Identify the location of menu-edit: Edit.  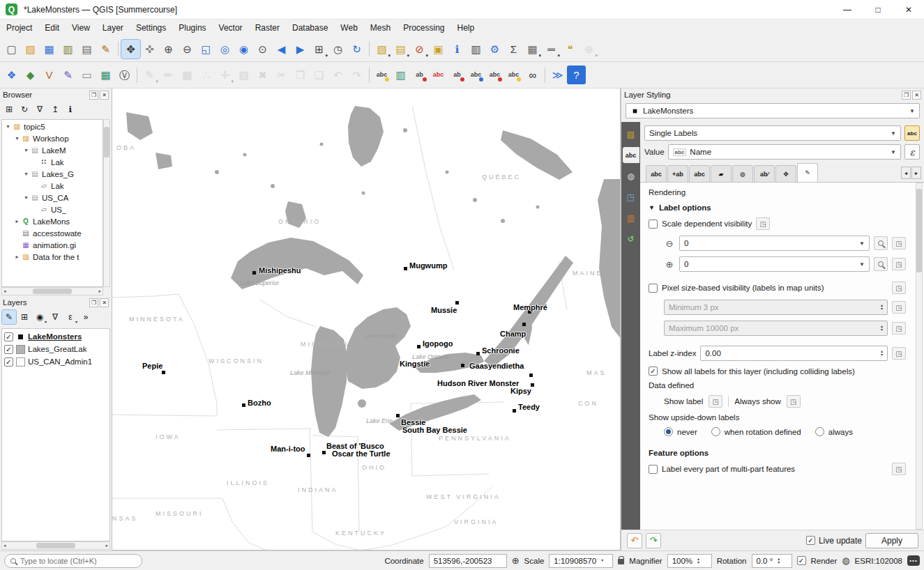
(52, 28).